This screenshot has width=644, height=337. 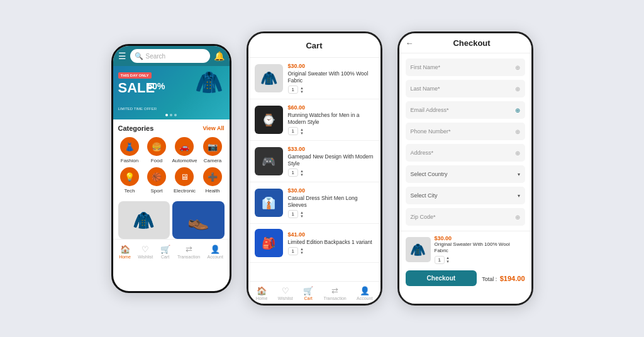 I want to click on category-grid: 👗 Fashion 🍔 Food 🚗 Automotive 📷 Camera, so click(x=171, y=165).